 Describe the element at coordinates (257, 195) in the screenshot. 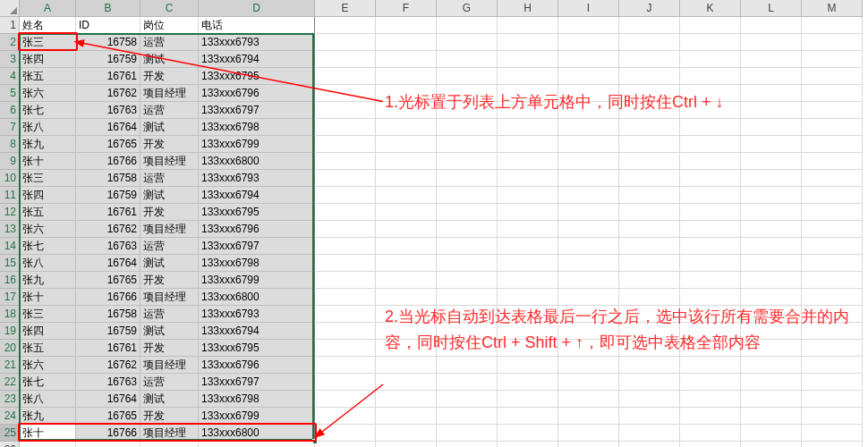

I see `cell: 133xxx6794` at that location.